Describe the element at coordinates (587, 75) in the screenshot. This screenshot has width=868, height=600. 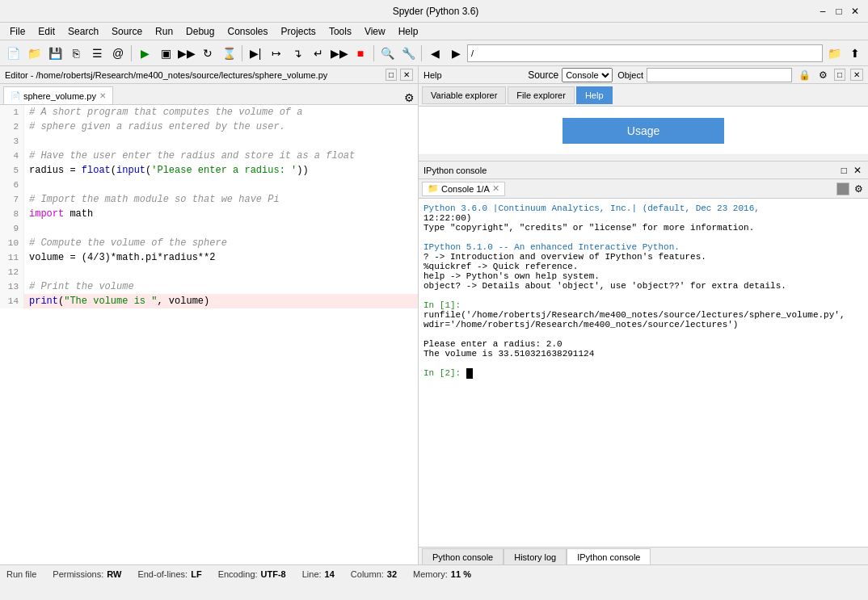
I see `source-select: Console` at that location.